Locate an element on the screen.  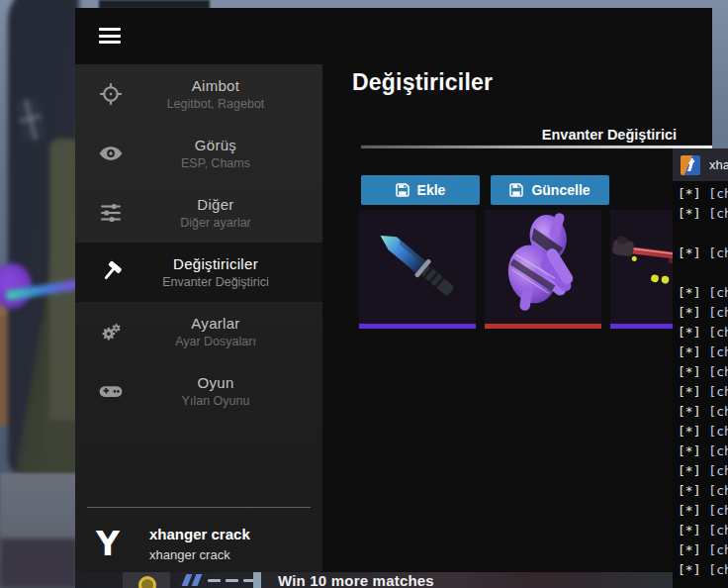
sidebar-item-label: Aimbot is located at coordinates (216, 85).